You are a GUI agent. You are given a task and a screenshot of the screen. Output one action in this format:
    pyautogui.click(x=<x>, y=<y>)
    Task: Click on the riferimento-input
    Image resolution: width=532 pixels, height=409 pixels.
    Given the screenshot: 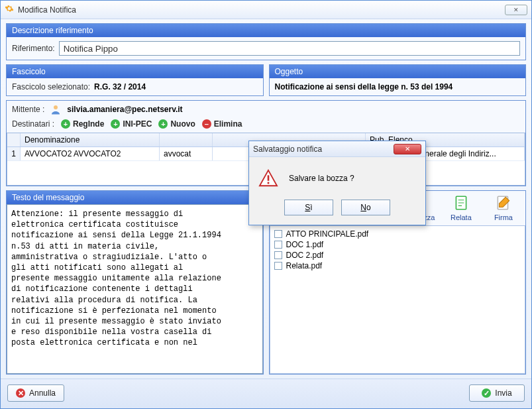 What is the action you would take?
    pyautogui.click(x=290, y=48)
    